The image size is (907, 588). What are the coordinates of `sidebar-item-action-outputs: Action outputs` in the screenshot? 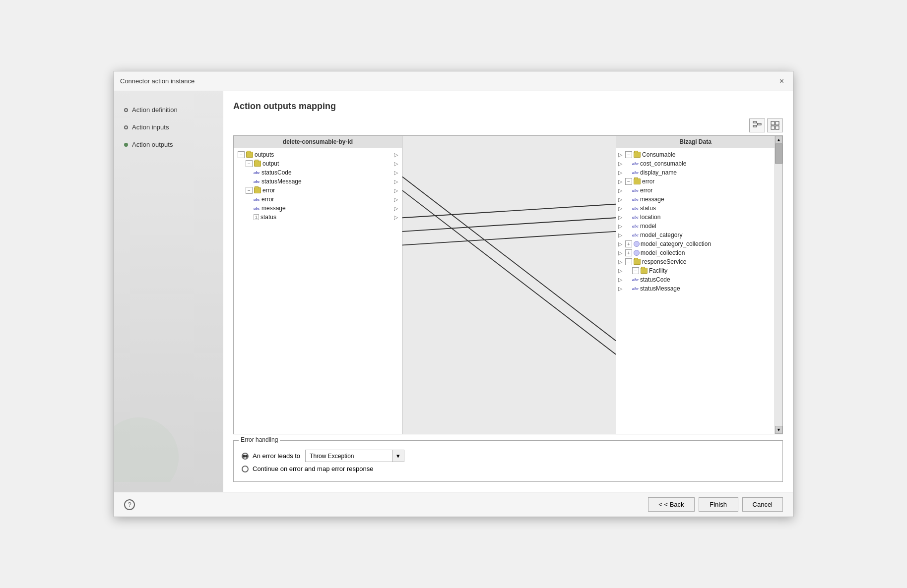 It's located at (169, 145).